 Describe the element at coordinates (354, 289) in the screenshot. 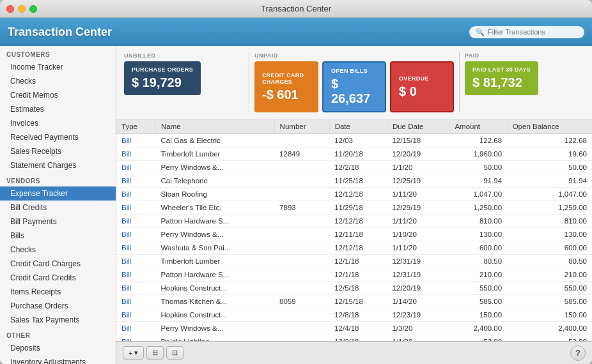

I see `table-row: Bill Hopkins Construct... 12/5/18 12/20/…` at that location.